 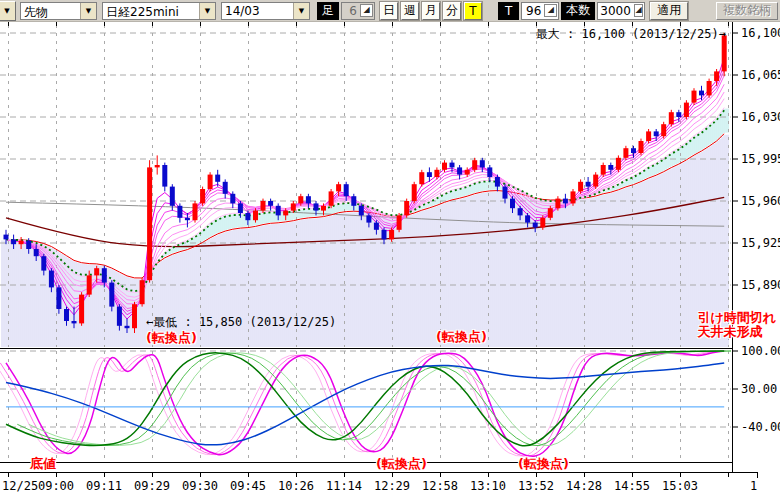 I want to click on time-axis-label: 09:30, so click(x=200, y=486).